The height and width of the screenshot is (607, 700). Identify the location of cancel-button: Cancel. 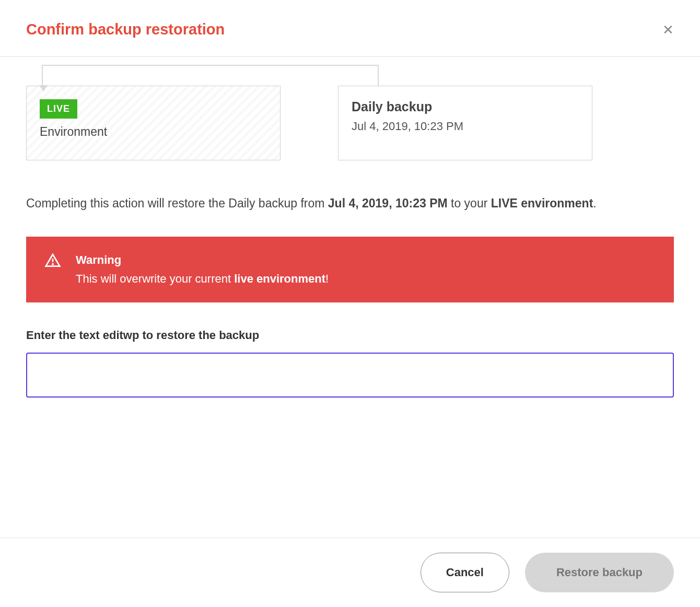
(465, 573).